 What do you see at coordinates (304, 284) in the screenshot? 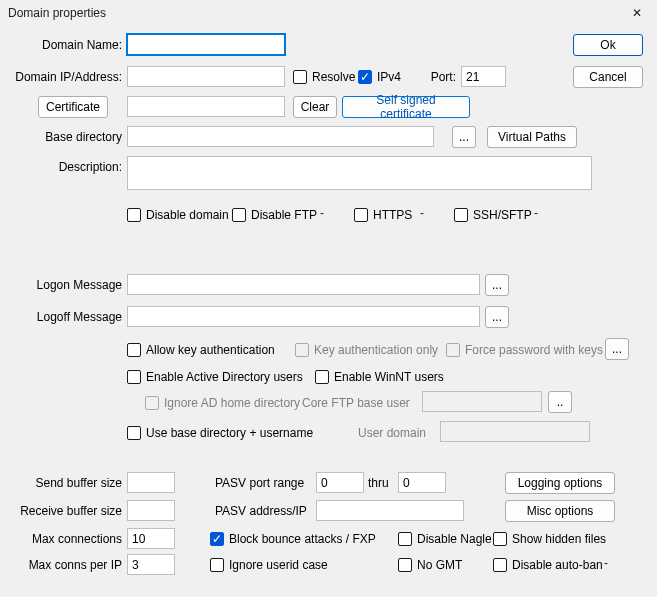
I see `logon-msg-input` at bounding box center [304, 284].